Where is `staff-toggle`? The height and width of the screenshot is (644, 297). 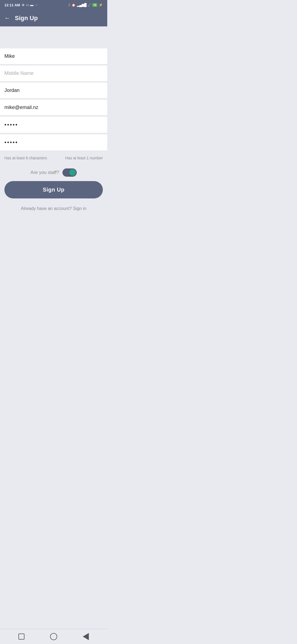 staff-toggle is located at coordinates (70, 173).